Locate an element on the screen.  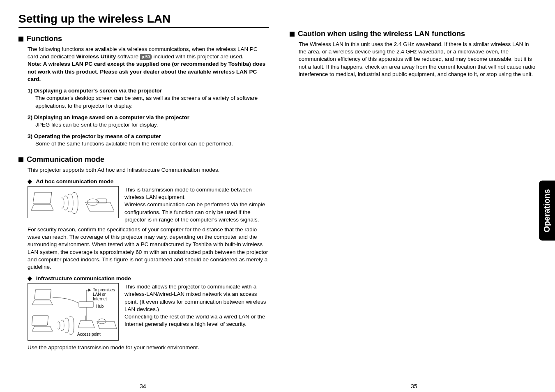
item3-num: 3) is located at coordinates (30, 136).